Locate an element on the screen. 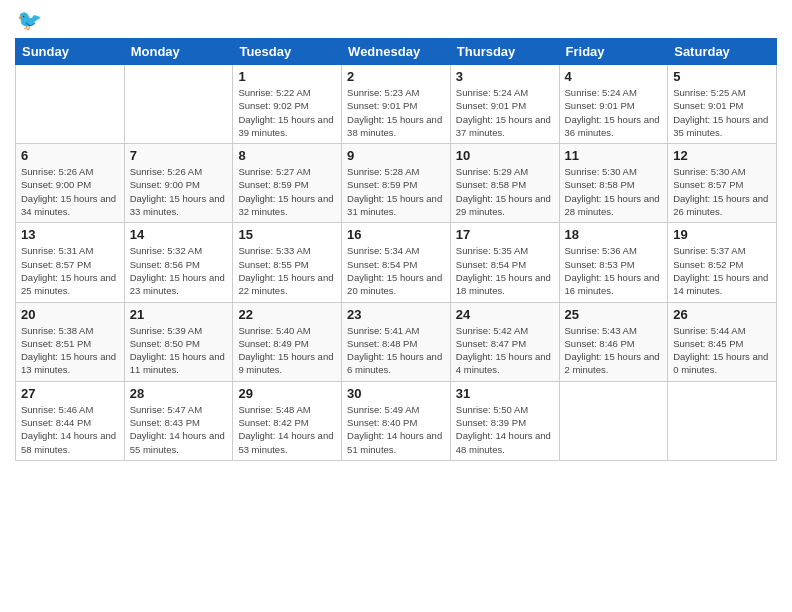 The width and height of the screenshot is (792, 612). weekday-header-friday: Friday is located at coordinates (614, 52).